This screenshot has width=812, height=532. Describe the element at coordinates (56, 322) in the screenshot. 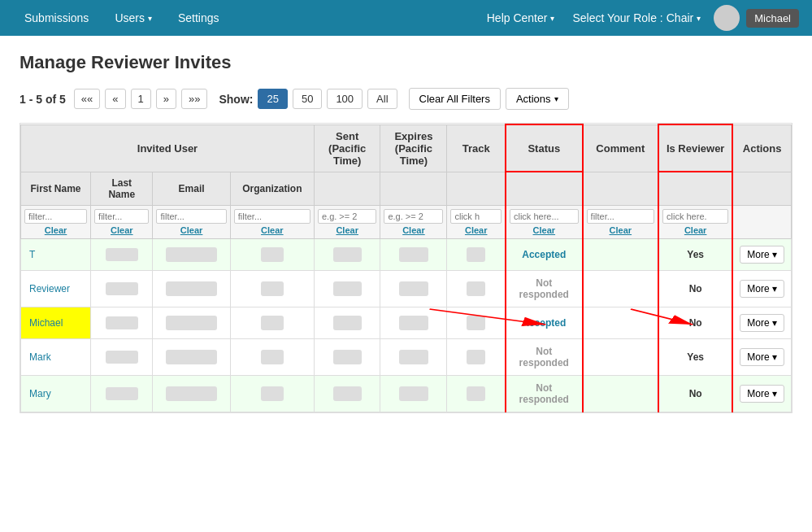

I see `cell-first-name: Michael` at that location.